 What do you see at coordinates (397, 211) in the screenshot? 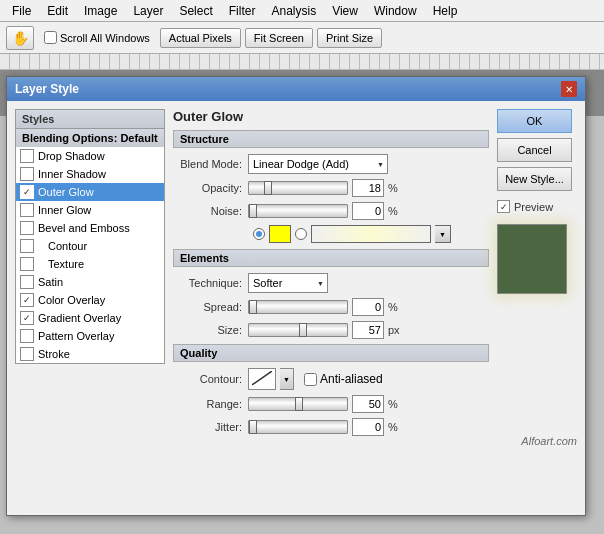
I see `noise-unit: %` at bounding box center [397, 211].